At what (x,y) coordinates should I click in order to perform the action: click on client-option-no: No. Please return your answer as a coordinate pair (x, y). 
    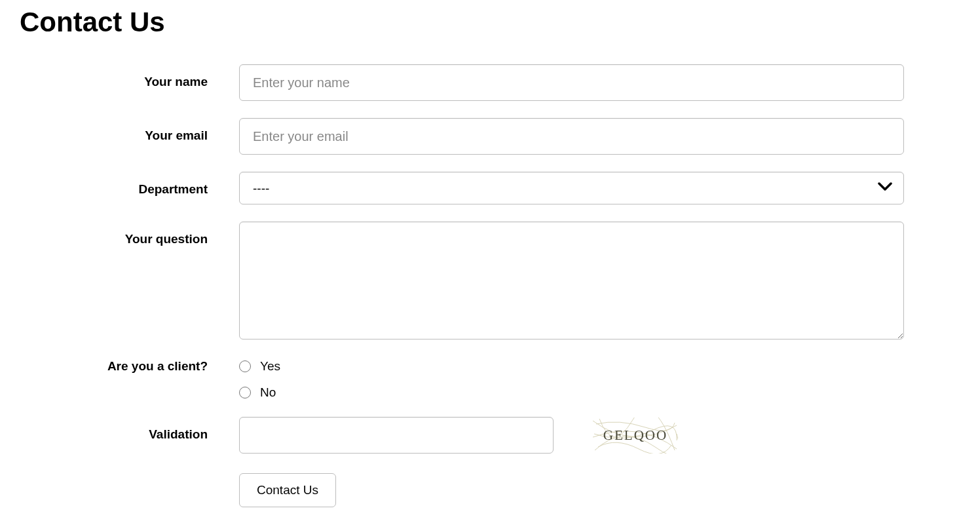
    Looking at the image, I should click on (571, 393).